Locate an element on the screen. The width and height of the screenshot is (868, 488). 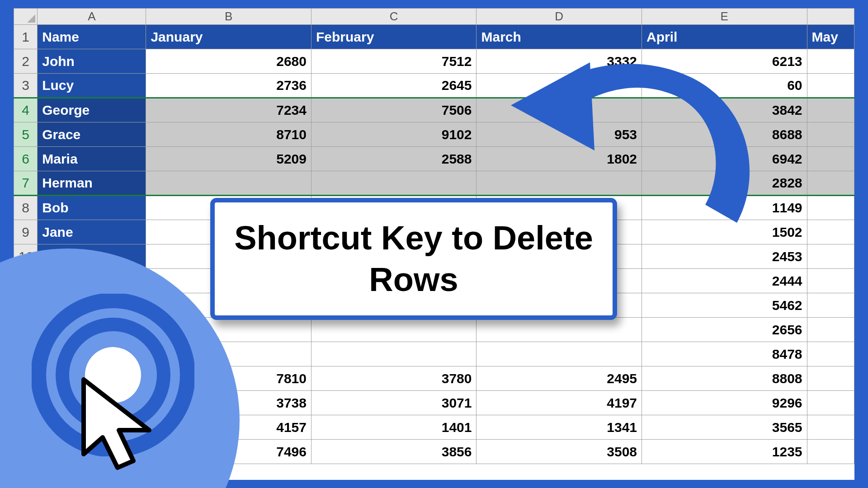
data-cell: 6942 is located at coordinates (725, 159).